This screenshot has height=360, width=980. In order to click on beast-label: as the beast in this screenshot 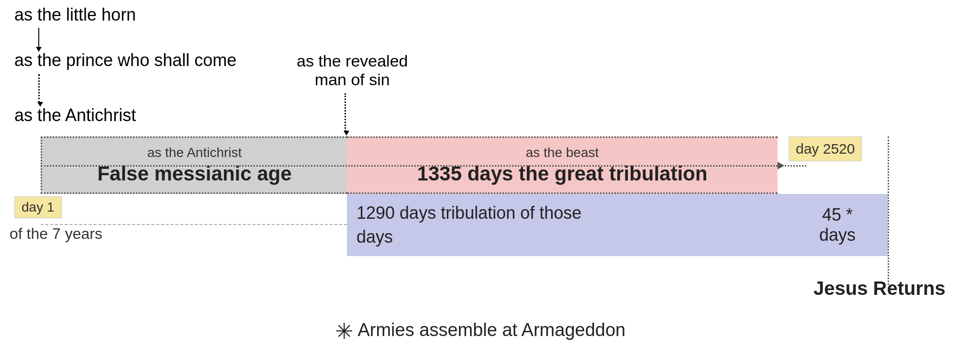, I will do `click(563, 153)`.